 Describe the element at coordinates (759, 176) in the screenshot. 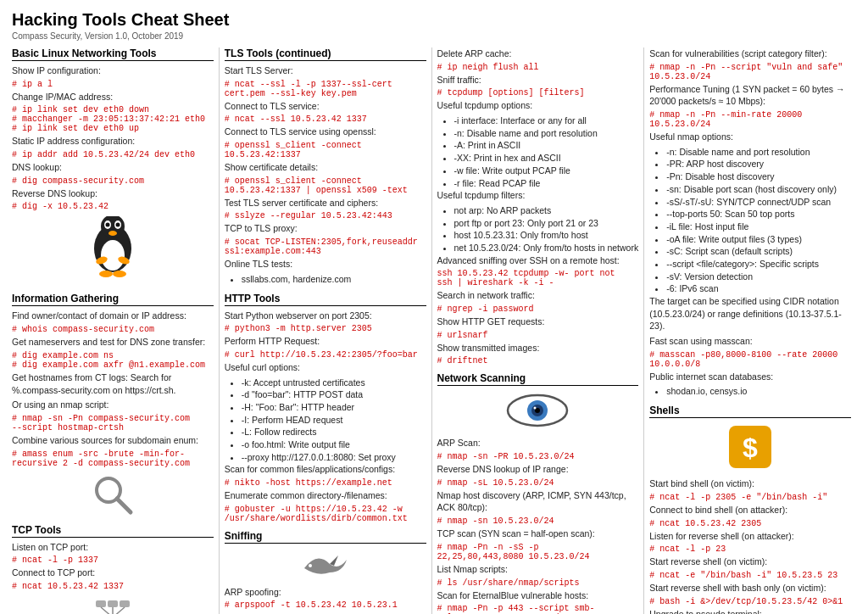

I see `list-item: -Pn: Disable host discovery` at that location.